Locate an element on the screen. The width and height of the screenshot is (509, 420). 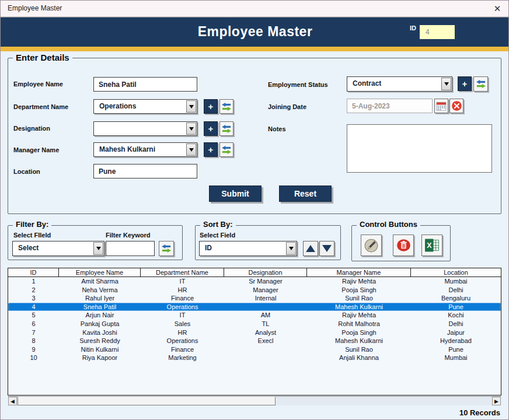
notes-textarea is located at coordinates (419, 148).